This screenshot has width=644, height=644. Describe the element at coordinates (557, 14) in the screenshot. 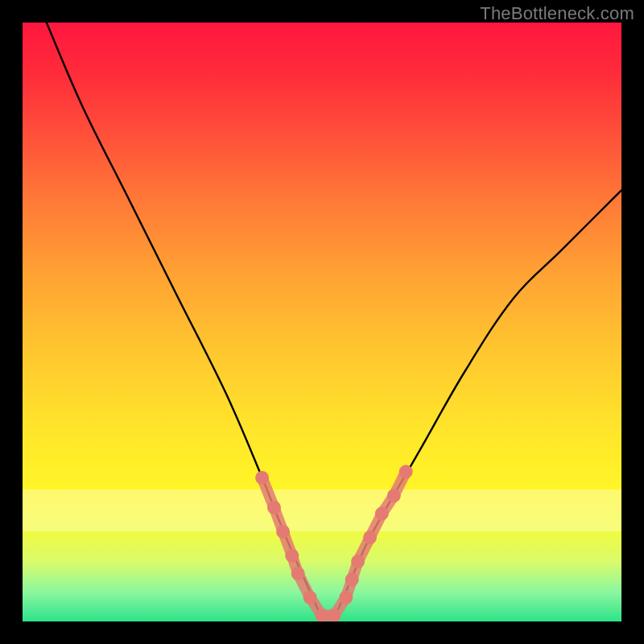

I see `watermark-text: TheBottleneck.com` at that location.